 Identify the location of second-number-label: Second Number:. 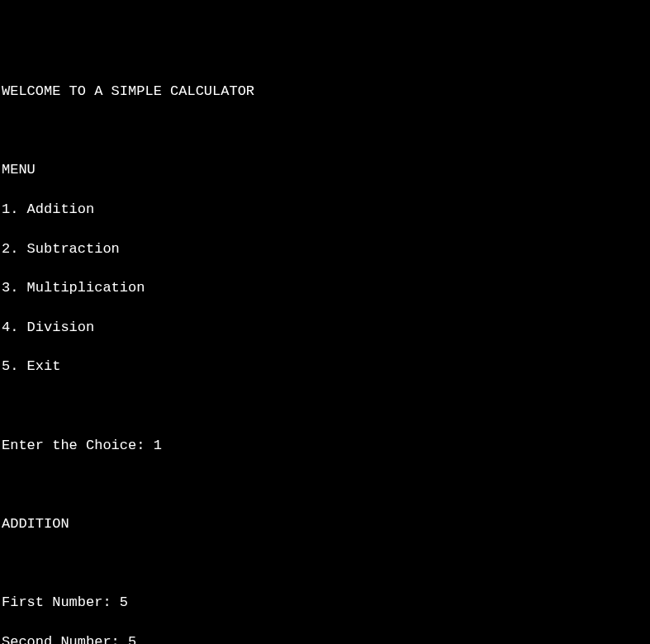
(64, 639).